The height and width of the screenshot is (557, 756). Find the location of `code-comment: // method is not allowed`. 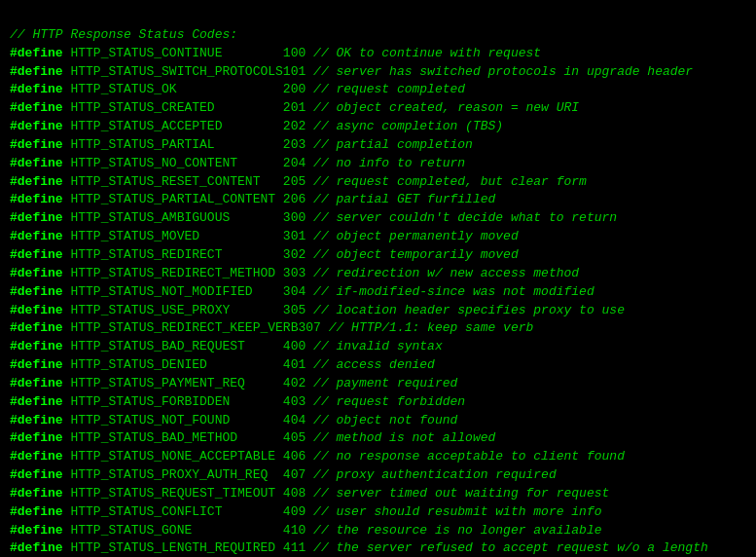

code-comment: // method is not allowed is located at coordinates (405, 438).